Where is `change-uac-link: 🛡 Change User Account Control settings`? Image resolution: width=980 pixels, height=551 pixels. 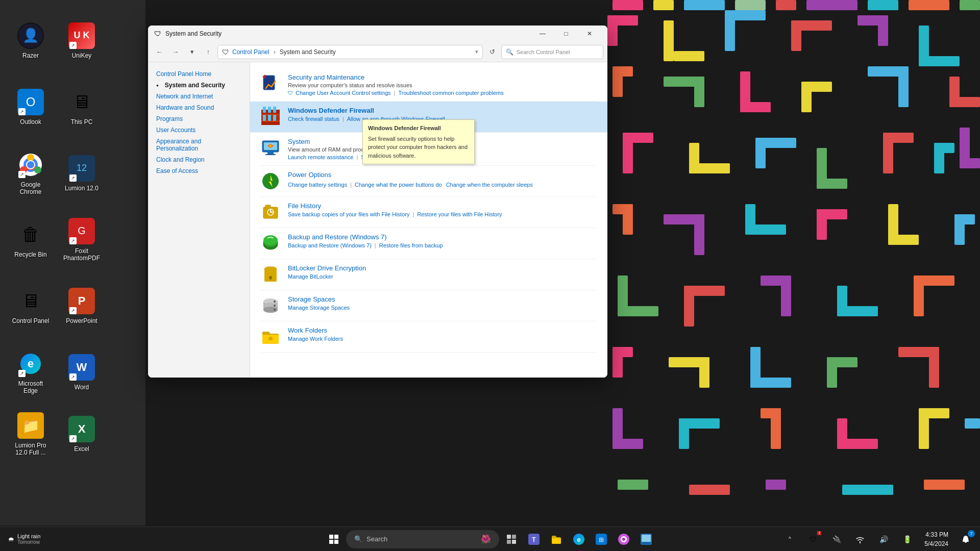
change-uac-link: 🛡 Change User Account Control settings is located at coordinates (339, 93).